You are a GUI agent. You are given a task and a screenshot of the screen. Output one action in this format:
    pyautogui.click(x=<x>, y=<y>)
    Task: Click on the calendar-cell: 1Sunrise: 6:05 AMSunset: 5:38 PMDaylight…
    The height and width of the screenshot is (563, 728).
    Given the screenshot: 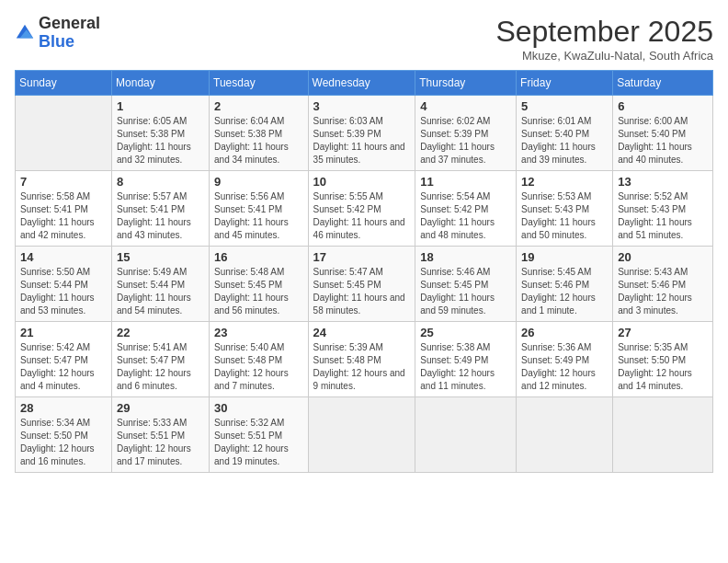 What is the action you would take?
    pyautogui.click(x=161, y=133)
    